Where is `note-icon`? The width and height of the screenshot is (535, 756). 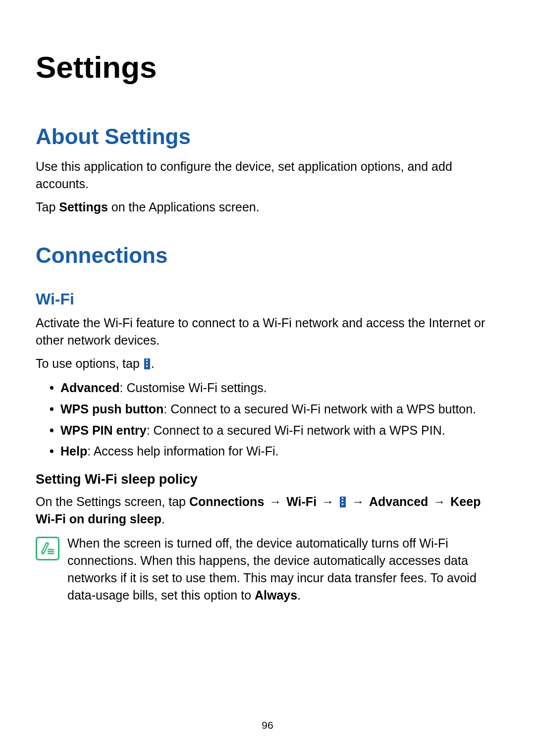
note-icon is located at coordinates (48, 549).